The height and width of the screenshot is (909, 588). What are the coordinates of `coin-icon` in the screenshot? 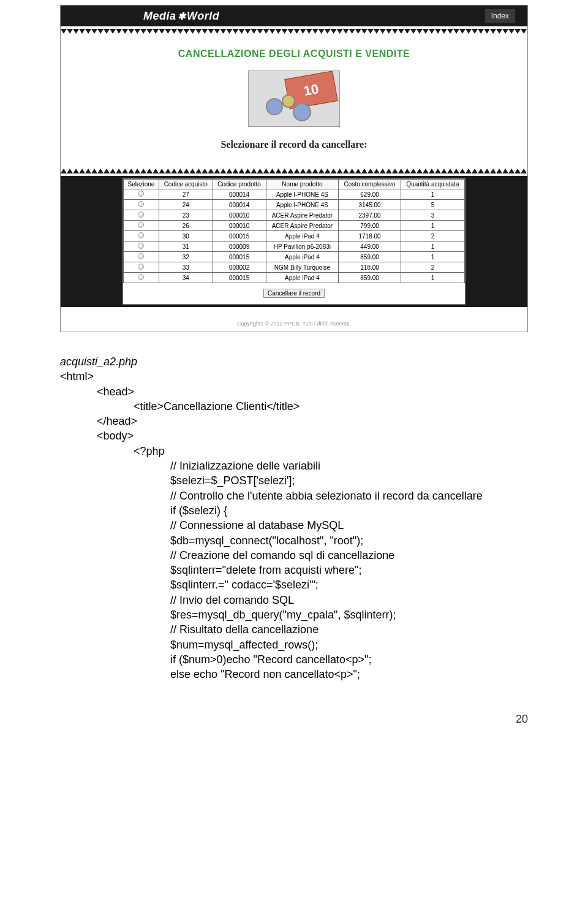 It's located at (288, 101).